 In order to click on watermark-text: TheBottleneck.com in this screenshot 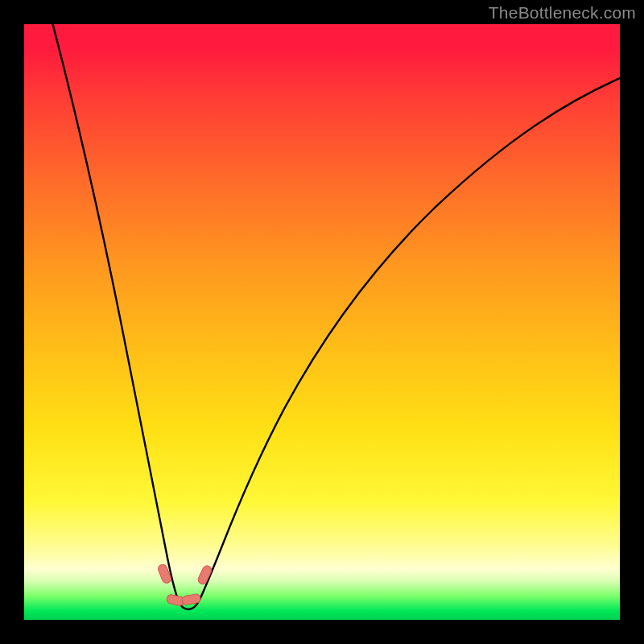, I will do `click(562, 13)`.